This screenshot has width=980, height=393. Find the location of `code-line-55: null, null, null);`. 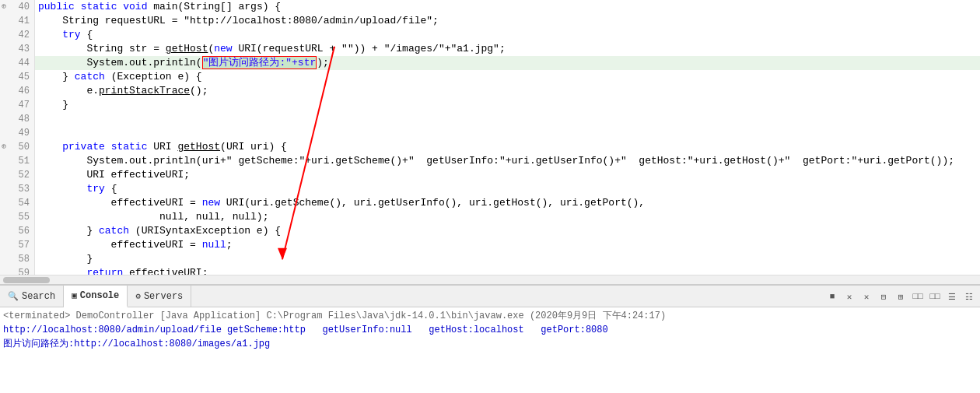

code-line-55: null, null, null); is located at coordinates (507, 217).